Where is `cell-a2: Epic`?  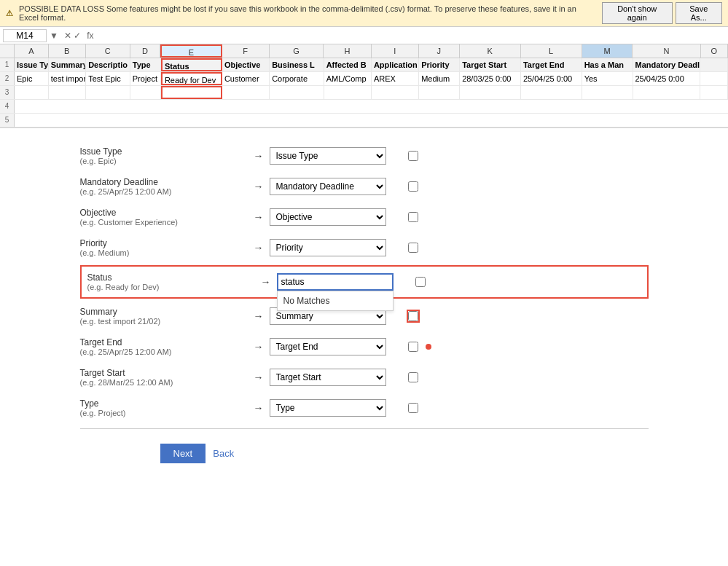
cell-a2: Epic is located at coordinates (32, 79).